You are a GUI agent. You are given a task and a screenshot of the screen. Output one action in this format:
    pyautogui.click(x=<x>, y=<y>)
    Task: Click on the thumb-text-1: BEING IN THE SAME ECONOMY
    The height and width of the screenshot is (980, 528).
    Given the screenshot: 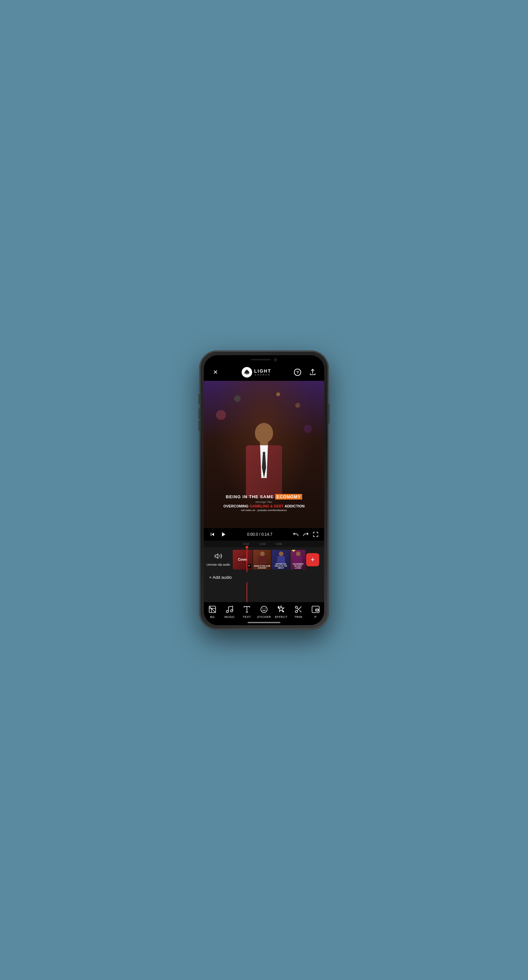 What is the action you would take?
    pyautogui.click(x=262, y=567)
    